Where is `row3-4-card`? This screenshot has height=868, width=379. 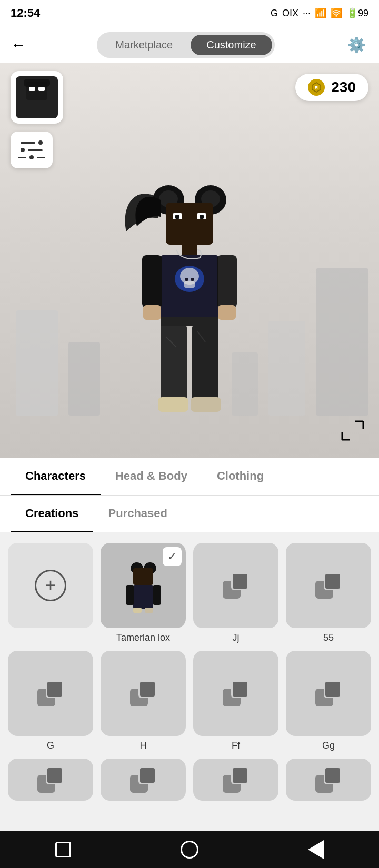 row3-4-card is located at coordinates (328, 780).